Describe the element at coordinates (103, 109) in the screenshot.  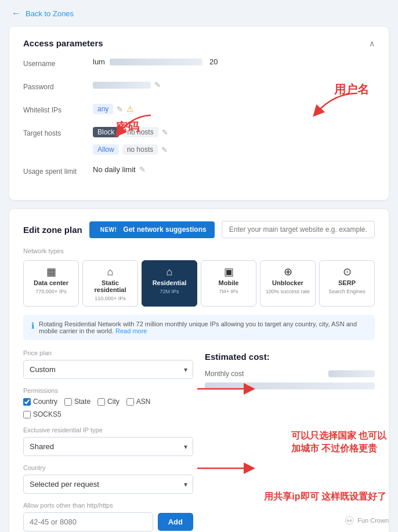
I see `whitelist-value: any` at that location.